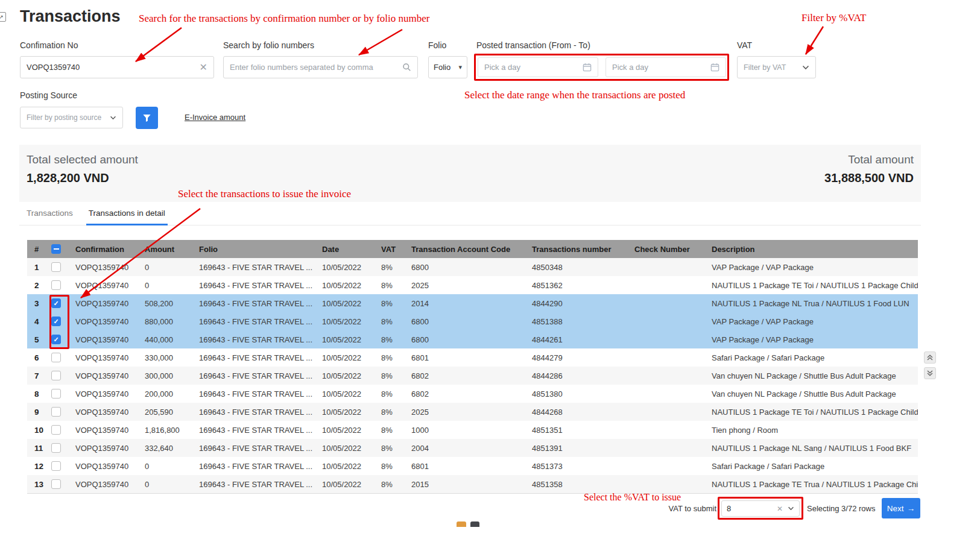 This screenshot has width=980, height=545. I want to click on date-to-input: Pick a day, so click(666, 68).